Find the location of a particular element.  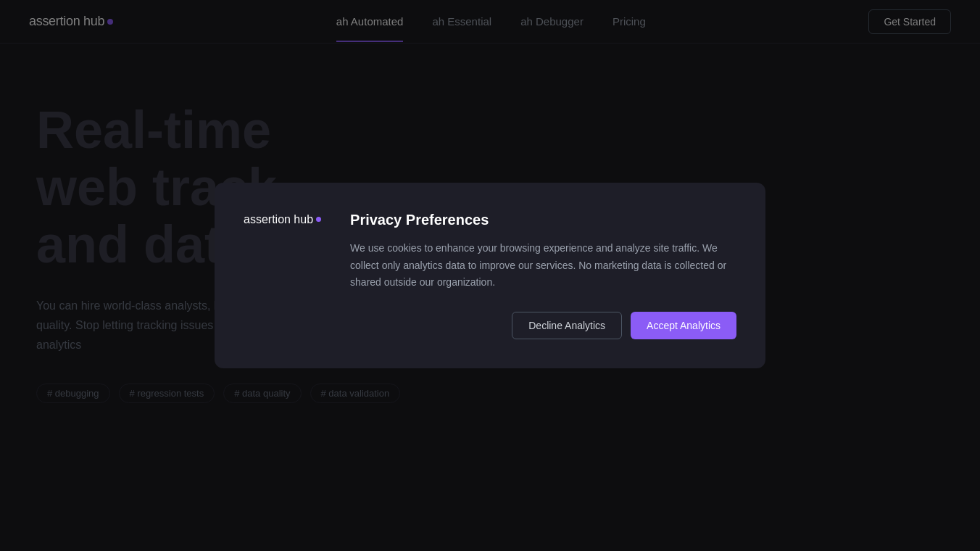

accept-analytics-button: Accept Analytics is located at coordinates (684, 326).